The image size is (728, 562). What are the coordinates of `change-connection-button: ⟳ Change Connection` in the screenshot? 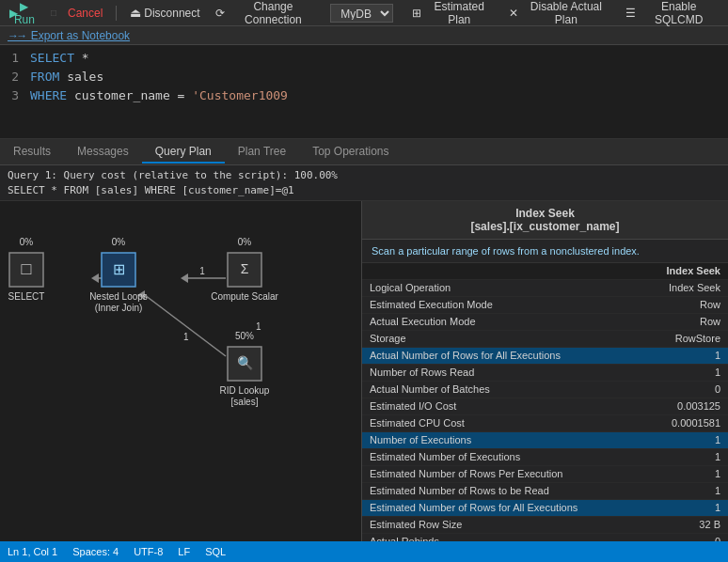 It's located at (267, 14).